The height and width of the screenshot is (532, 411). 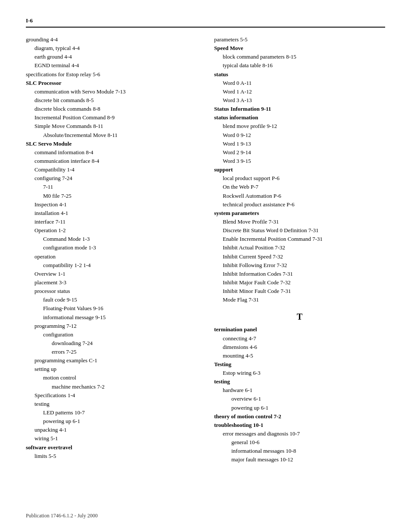 I want to click on index-entry: blend move profile 9-12, so click(x=300, y=126).